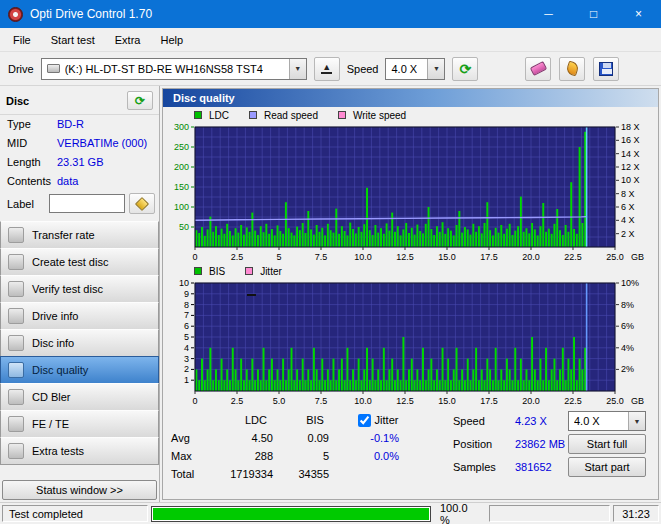 The width and height of the screenshot is (661, 524). Describe the element at coordinates (363, 401) in the screenshot. I see `svg-text: 10.0` at that location.